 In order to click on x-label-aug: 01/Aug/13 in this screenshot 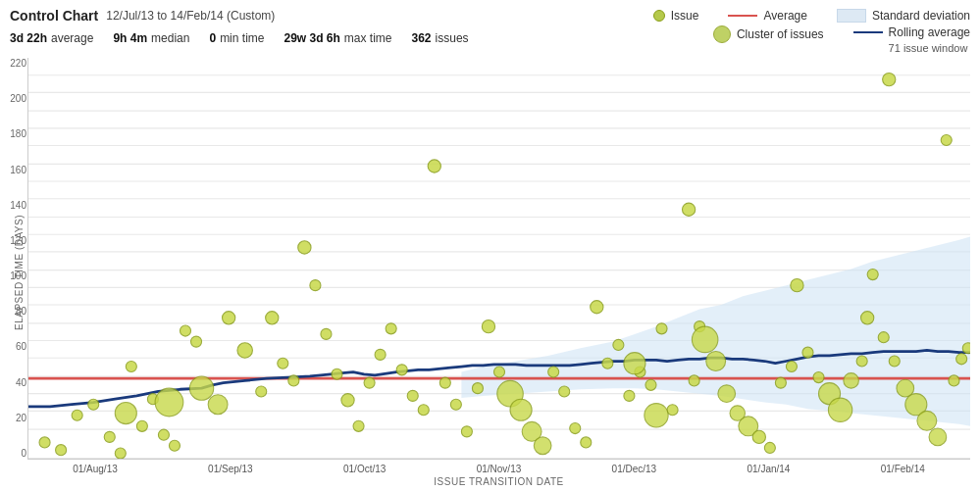, I will do `click(95, 468)`.